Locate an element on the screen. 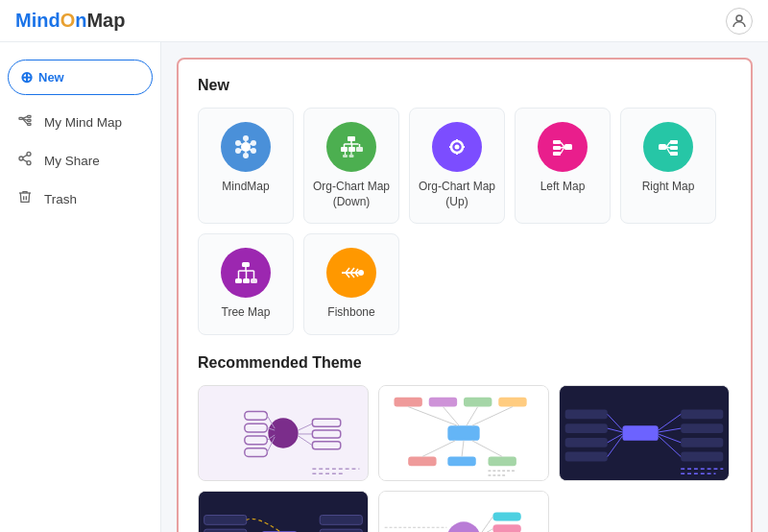 This screenshot has height=532, width=768. sidebar-item-my-share: My Share is located at coordinates (81, 160).